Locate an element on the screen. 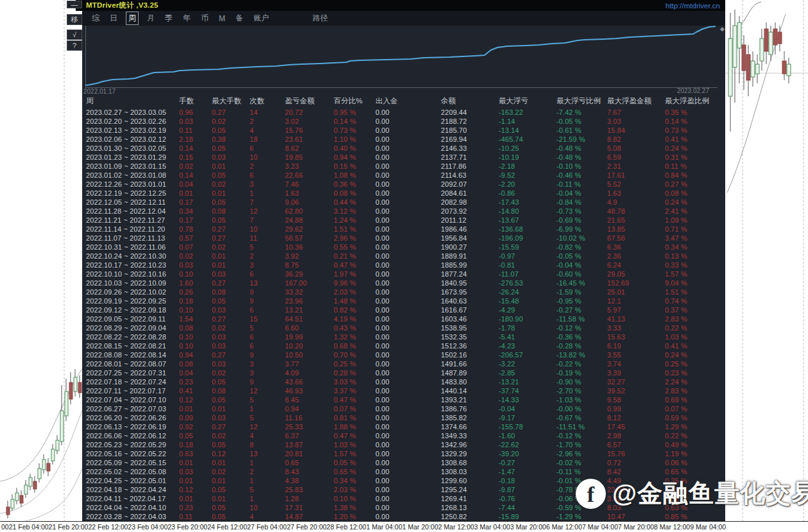 The height and width of the screenshot is (532, 808). menu-item-日: 日 is located at coordinates (114, 18).